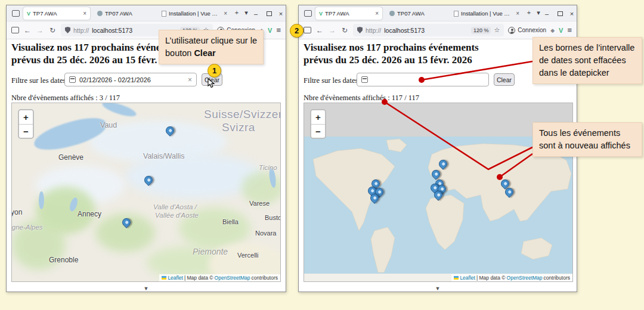 The image size is (644, 310). I want to click on url-scheme: http://, so click(373, 30).